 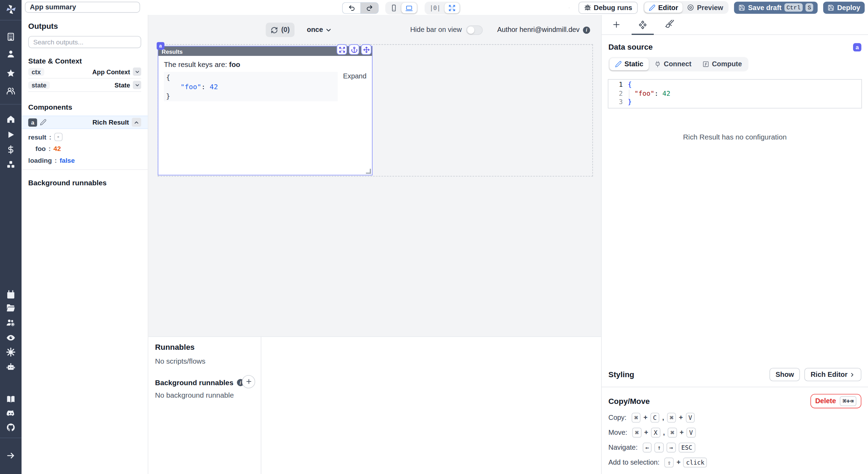 I want to click on key-badge: C, so click(x=655, y=418).